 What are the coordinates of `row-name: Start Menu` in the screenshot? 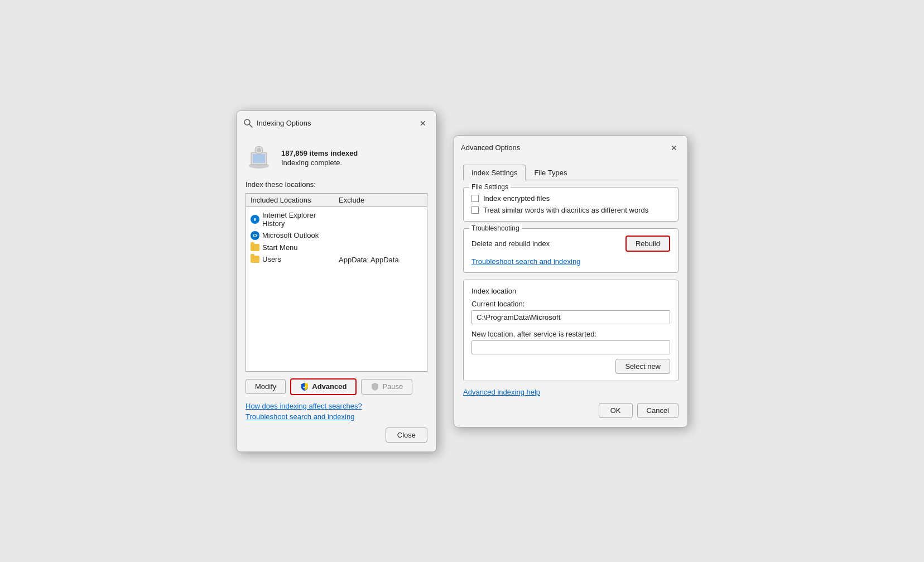 It's located at (295, 248).